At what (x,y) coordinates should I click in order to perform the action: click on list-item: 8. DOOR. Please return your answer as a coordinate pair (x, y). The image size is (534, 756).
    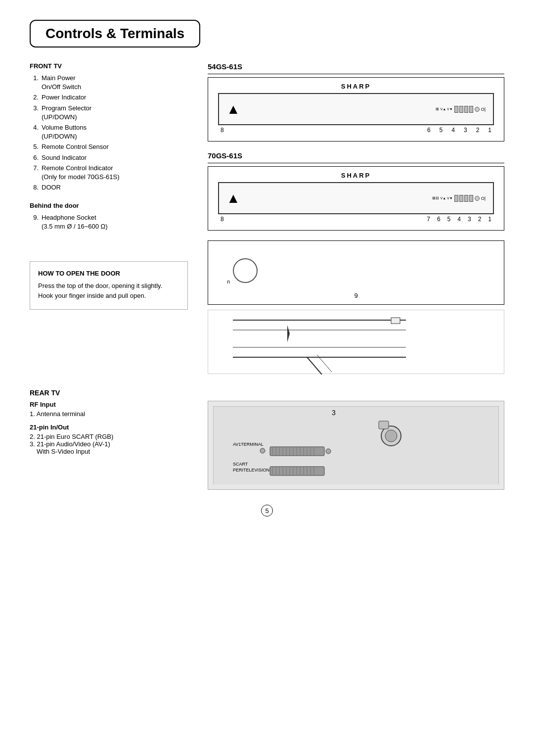
    Looking at the image, I should click on (109, 188).